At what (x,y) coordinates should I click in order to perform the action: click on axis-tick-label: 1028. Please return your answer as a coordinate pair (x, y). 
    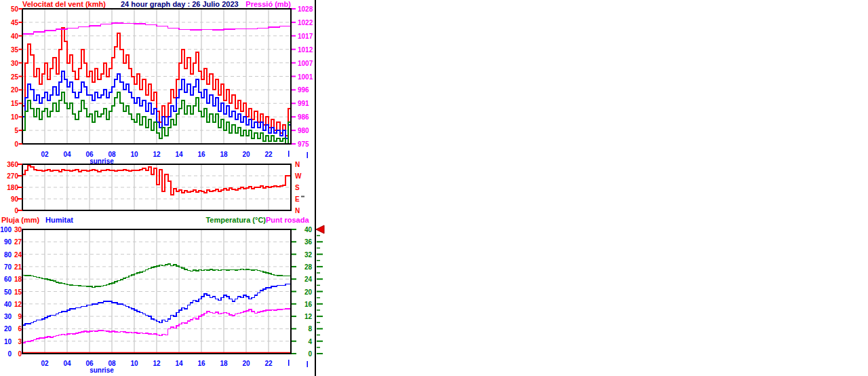
    Looking at the image, I should click on (305, 10).